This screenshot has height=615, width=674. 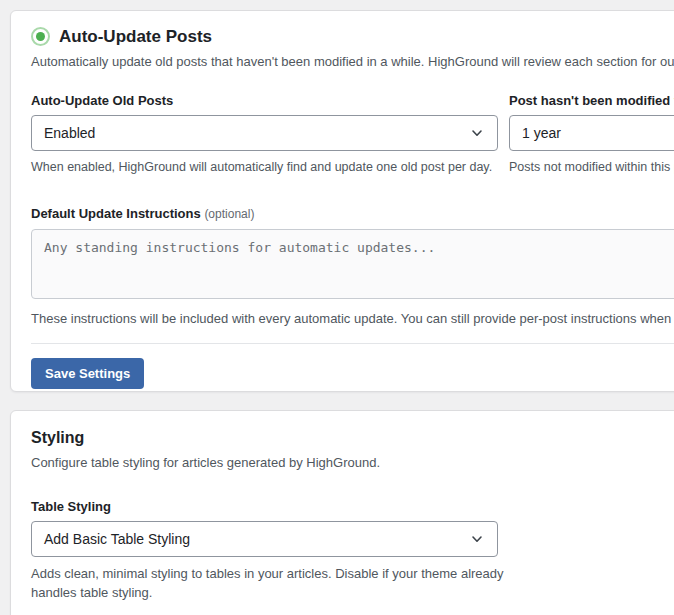 I want to click on modified-period-select: 1 year, so click(x=592, y=133).